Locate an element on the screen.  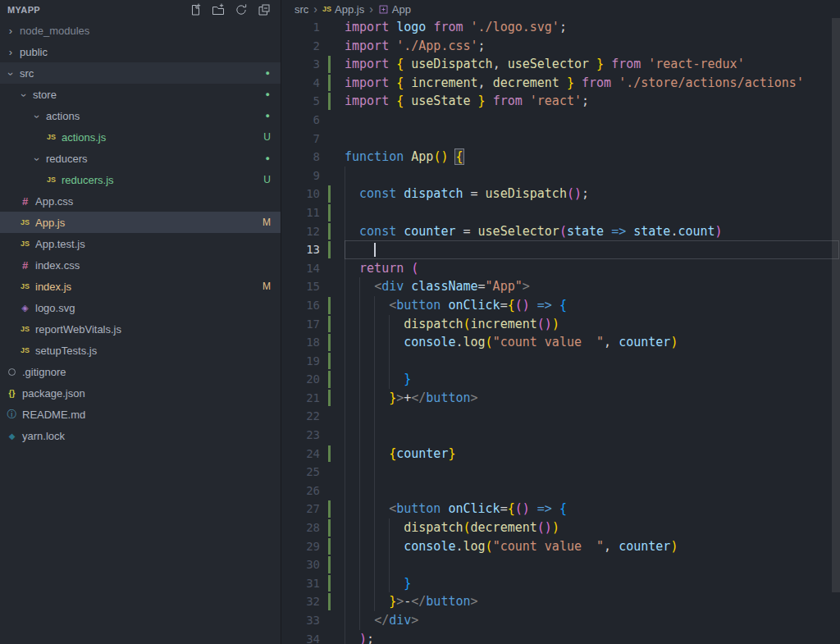
line-number: 16 is located at coordinates (300, 305).